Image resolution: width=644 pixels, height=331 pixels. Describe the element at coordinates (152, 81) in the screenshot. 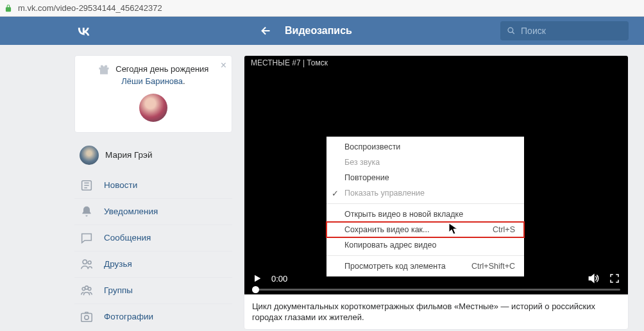

I see `birthday-person-link: Лёши Баринова` at that location.